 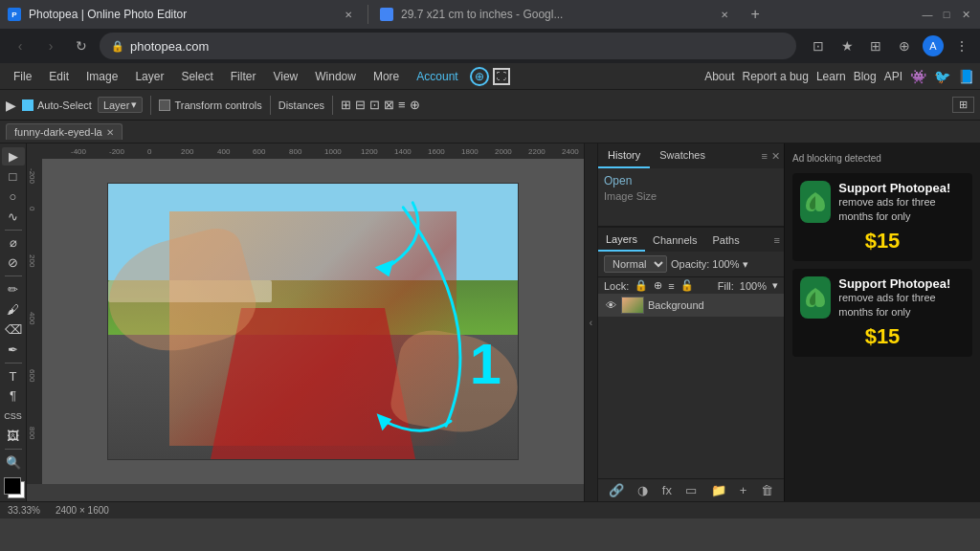 I want to click on layers-menu-btn: ≡, so click(x=777, y=240).